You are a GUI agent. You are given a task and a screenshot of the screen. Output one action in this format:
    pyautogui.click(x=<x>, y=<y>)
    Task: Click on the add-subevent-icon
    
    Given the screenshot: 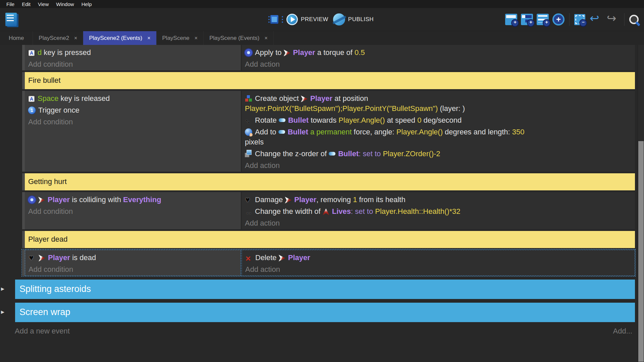 What is the action you would take?
    pyautogui.click(x=527, y=19)
    